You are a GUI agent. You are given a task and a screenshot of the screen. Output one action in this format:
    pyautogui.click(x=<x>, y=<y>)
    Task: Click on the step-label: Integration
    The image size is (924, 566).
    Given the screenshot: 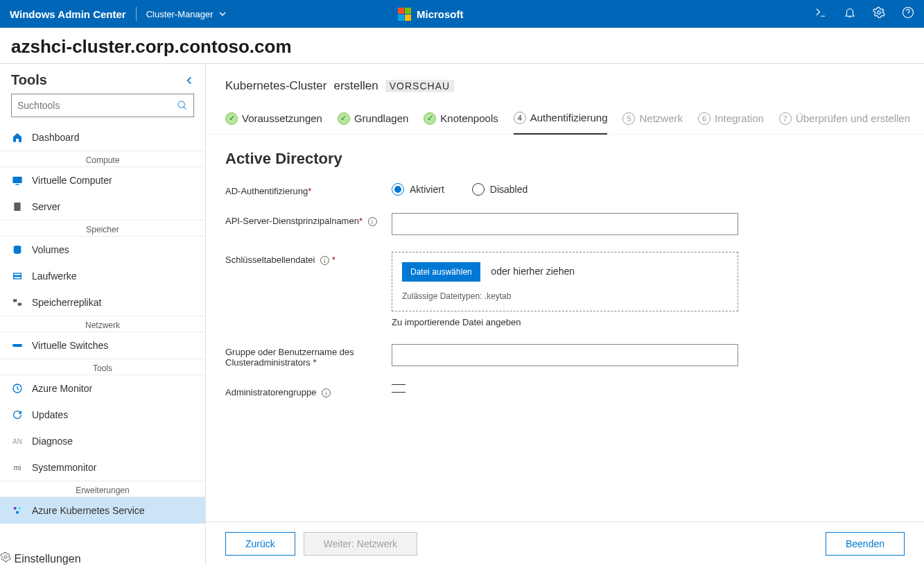 What is the action you would take?
    pyautogui.click(x=739, y=118)
    